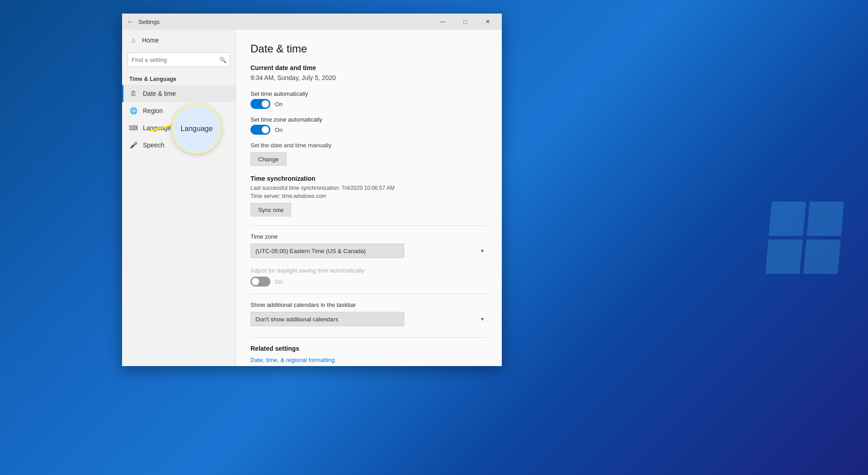 The height and width of the screenshot is (475, 868). I want to click on dst-label: Adjust for daylight saving time automati…, so click(369, 270).